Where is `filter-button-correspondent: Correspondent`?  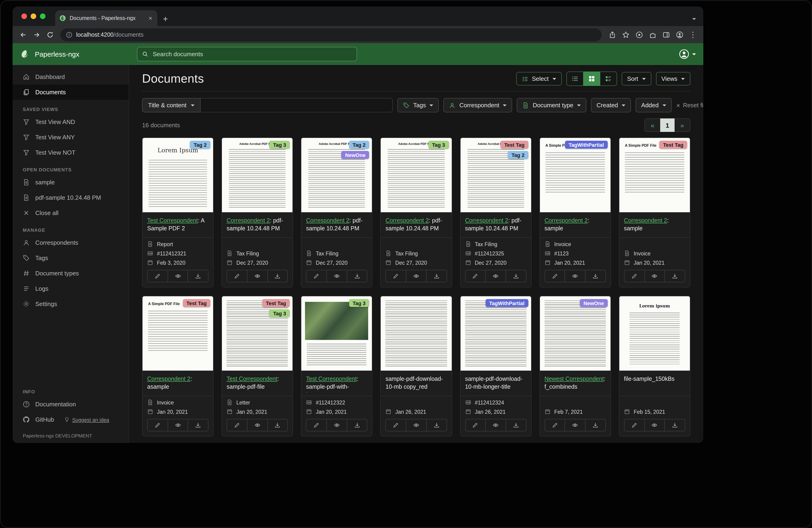
filter-button-correspondent: Correspondent is located at coordinates (478, 105).